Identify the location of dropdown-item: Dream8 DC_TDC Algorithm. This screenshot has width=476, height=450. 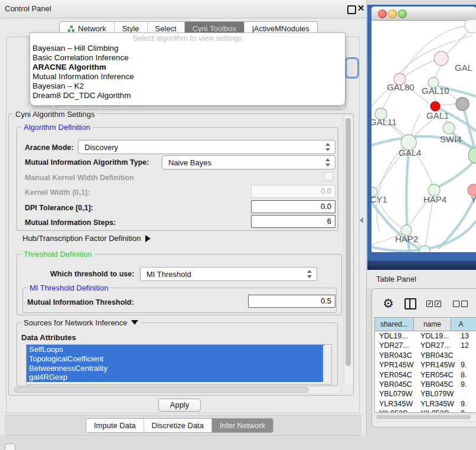
(188, 96).